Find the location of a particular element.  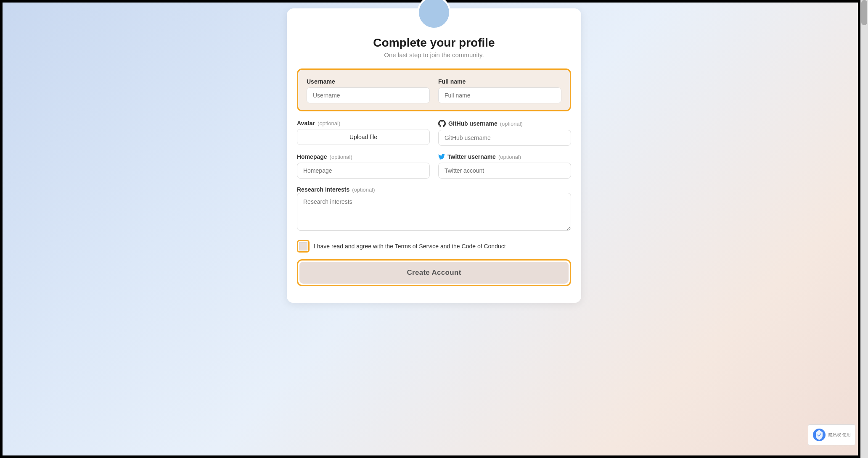

twitter-icon is located at coordinates (442, 157).